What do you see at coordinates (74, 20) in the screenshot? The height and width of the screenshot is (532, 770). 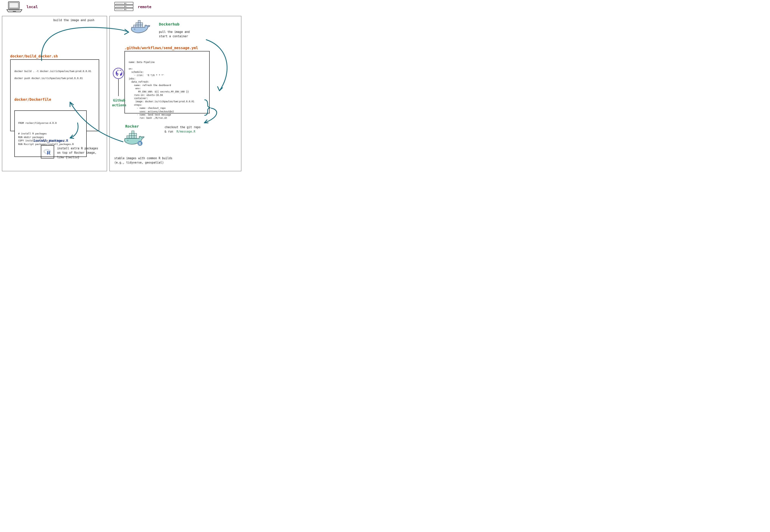 I see `build-push-caption: build the image and push` at bounding box center [74, 20].